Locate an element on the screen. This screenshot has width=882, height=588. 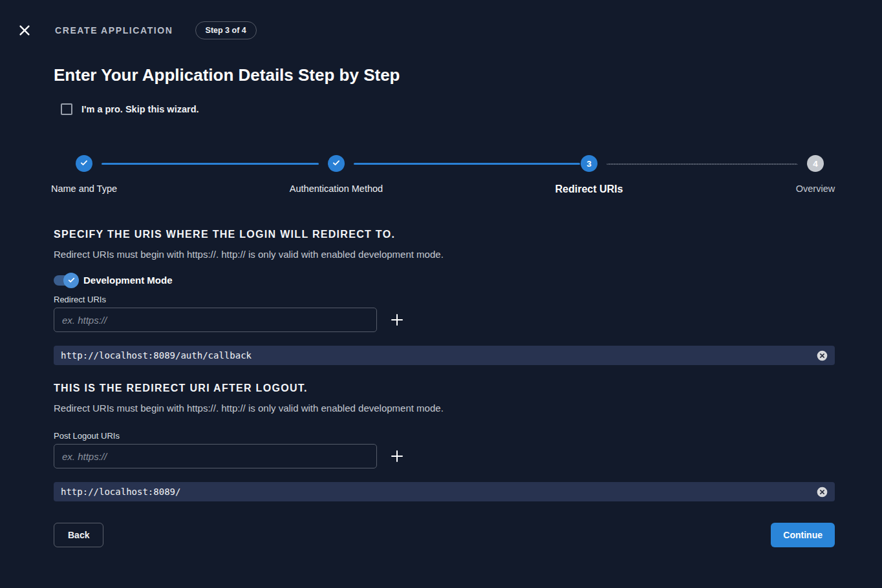
toggle-thumb is located at coordinates (71, 280).